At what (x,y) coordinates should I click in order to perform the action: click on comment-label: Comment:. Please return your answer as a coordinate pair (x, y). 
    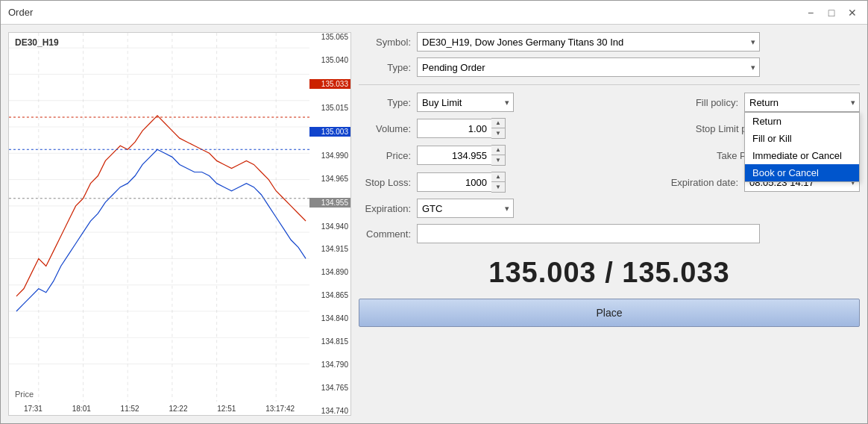
    Looking at the image, I should click on (385, 234).